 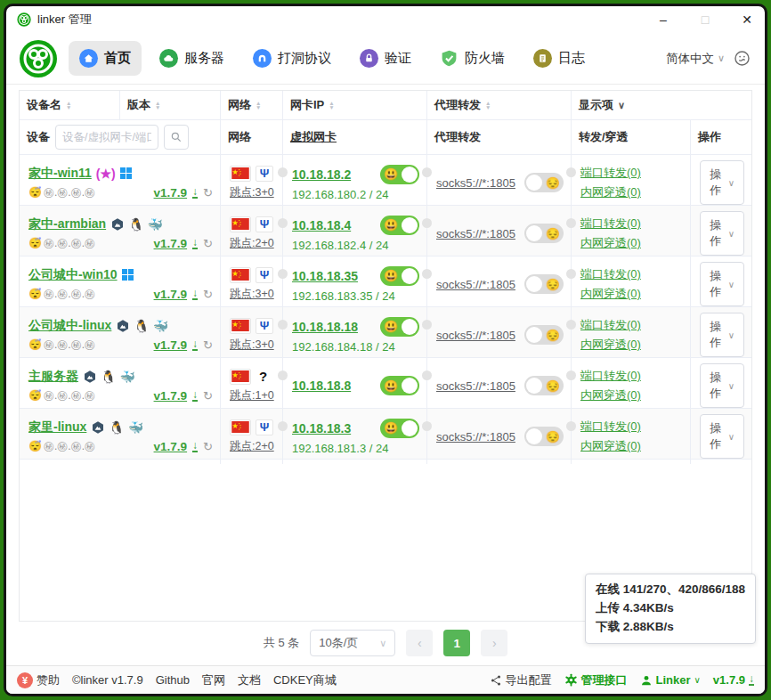 What do you see at coordinates (734, 680) in the screenshot?
I see `app-version: v1.7.9 ↓` at bounding box center [734, 680].